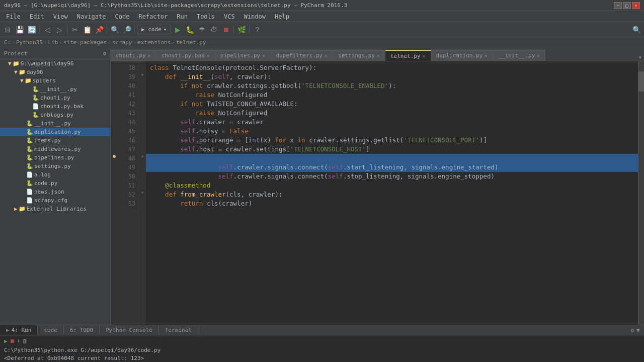 Image resolution: width=644 pixels, height=362 pixels. Describe the element at coordinates (392, 204) in the screenshot. I see `code-line-53: return cls(crawler)` at that location.